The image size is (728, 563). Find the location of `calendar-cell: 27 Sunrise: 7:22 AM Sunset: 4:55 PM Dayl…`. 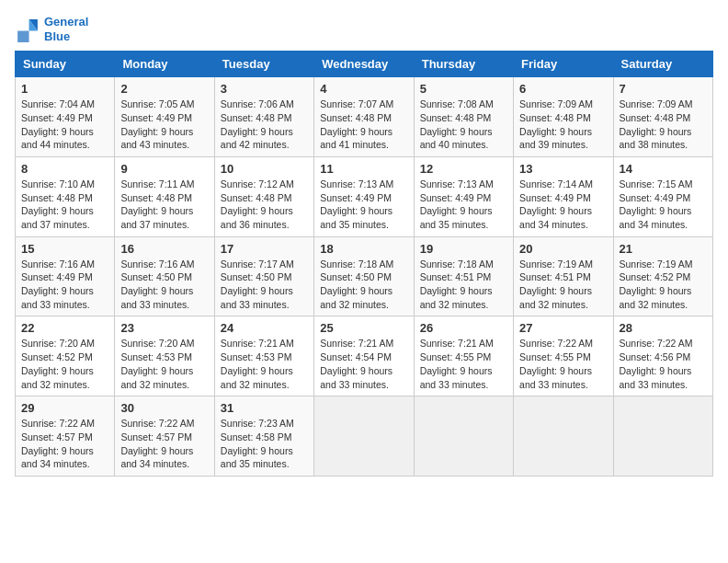

calendar-cell: 27 Sunrise: 7:22 AM Sunset: 4:55 PM Dayl… is located at coordinates (563, 357).